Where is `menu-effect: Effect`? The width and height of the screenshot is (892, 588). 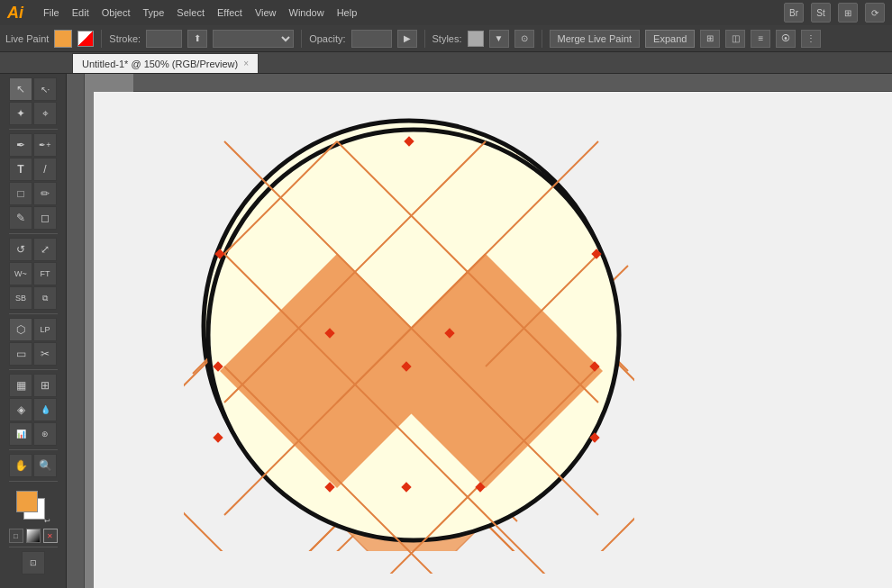
menu-effect: Effect is located at coordinates (230, 13).